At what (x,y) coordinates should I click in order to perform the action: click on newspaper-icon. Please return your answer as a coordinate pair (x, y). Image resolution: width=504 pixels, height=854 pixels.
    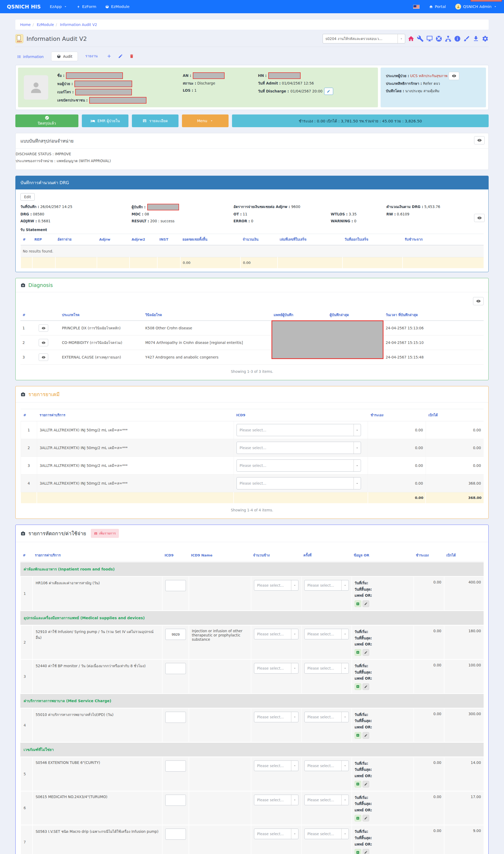
    Looking at the image, I should click on (145, 121).